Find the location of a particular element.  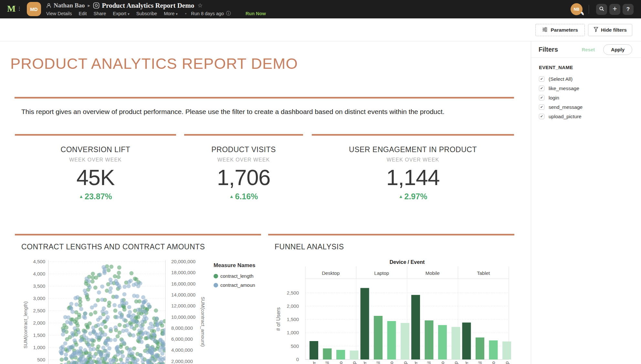

svg-text: 4,000 is located at coordinates (39, 274).